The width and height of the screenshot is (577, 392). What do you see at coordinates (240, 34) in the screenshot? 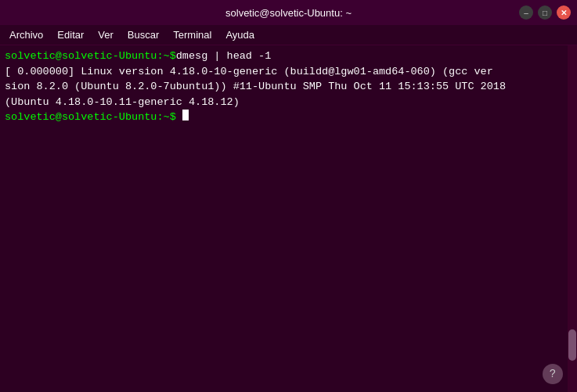
I see `menu-ayuda: Ayuda` at bounding box center [240, 34].